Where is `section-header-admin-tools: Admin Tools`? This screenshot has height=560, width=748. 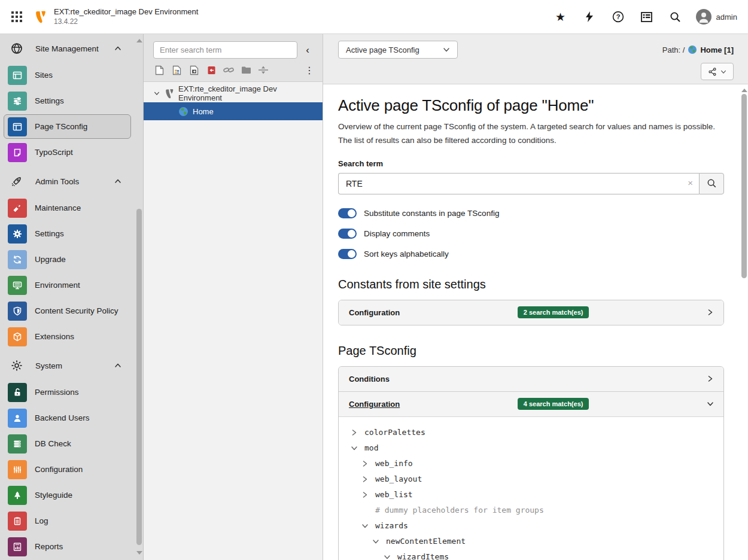 section-header-admin-tools: Admin Tools is located at coordinates (72, 181).